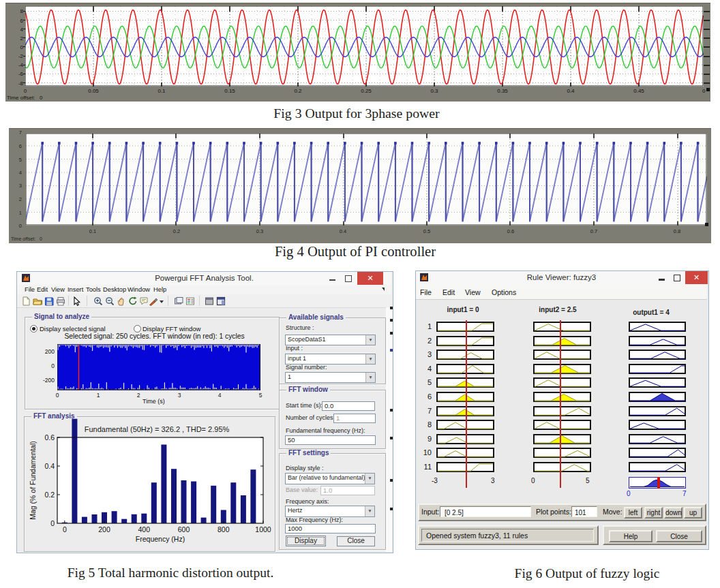  Describe the element at coordinates (49, 495) in the screenshot. I see `svg-text: 0.2` at that location.